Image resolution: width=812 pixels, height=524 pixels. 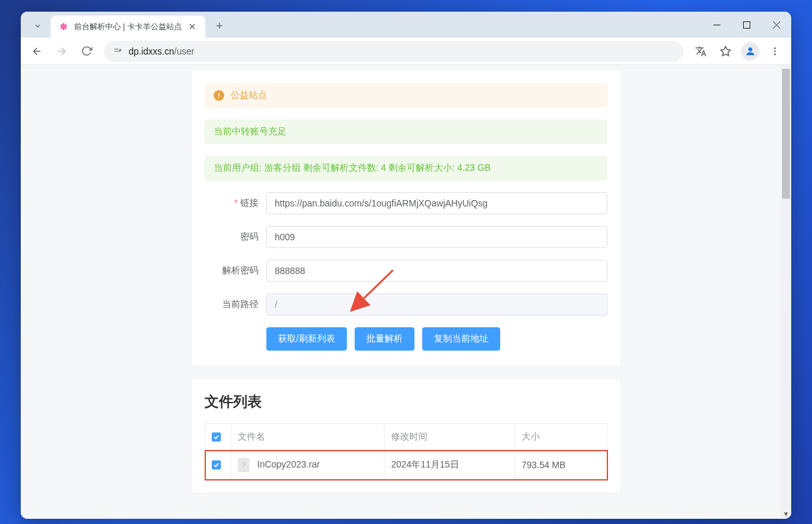 I want to click on parse-password-input, so click(x=437, y=271).